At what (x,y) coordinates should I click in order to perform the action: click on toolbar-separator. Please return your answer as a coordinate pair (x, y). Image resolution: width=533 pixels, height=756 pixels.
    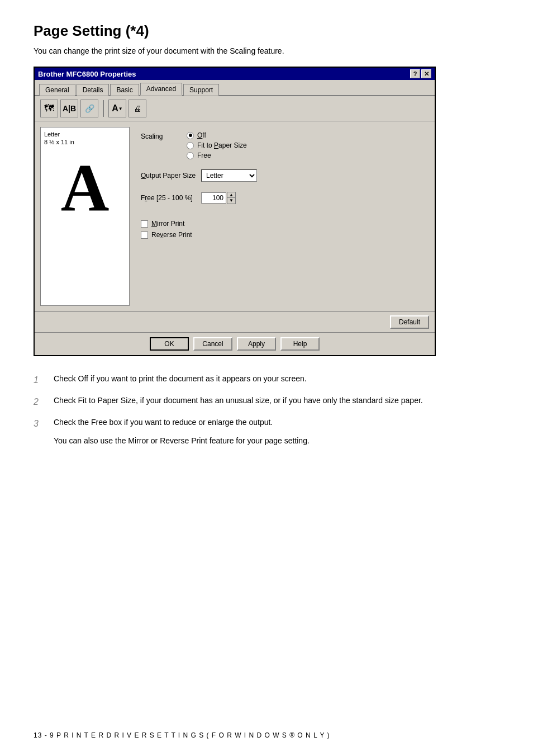
    Looking at the image, I should click on (103, 108).